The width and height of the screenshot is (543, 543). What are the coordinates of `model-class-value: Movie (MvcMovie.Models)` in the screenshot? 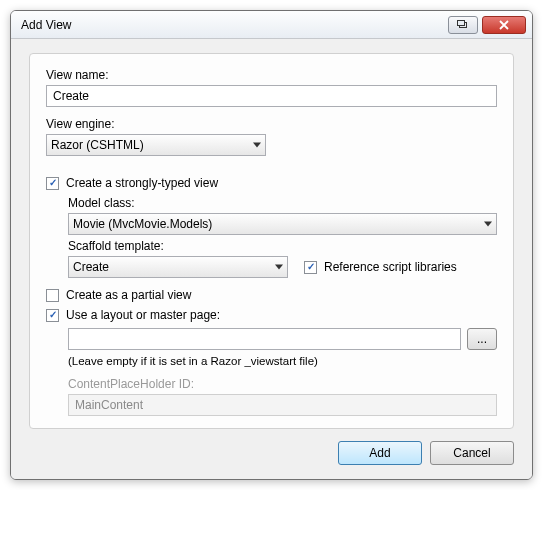 It's located at (142, 224).